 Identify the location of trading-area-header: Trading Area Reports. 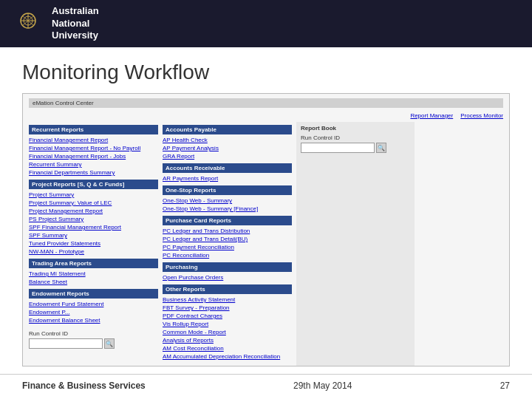
(93, 263).